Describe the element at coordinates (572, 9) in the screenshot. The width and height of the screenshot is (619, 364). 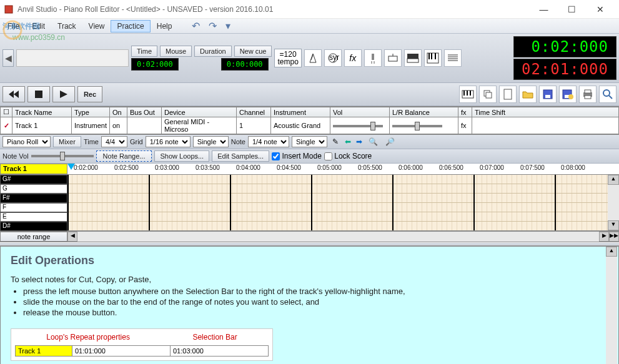
I see `maximize-button: ☐` at that location.